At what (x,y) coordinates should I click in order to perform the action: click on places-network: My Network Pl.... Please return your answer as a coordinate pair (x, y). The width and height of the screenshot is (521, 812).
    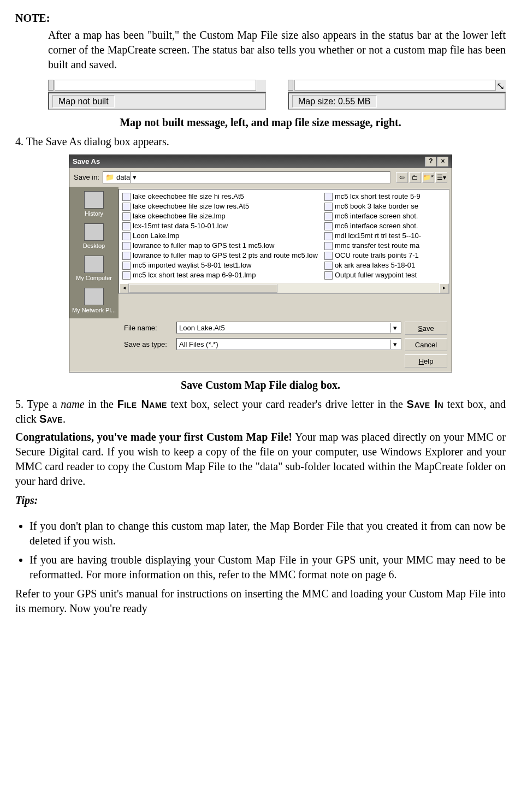
    Looking at the image, I should click on (94, 301).